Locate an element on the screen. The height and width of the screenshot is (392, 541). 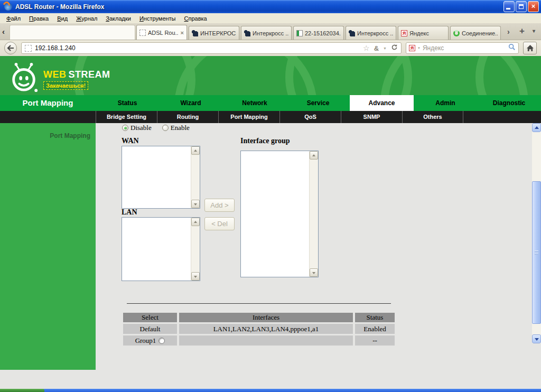
nav-tab-diagnostic: Diagnostic is located at coordinates (509, 103).